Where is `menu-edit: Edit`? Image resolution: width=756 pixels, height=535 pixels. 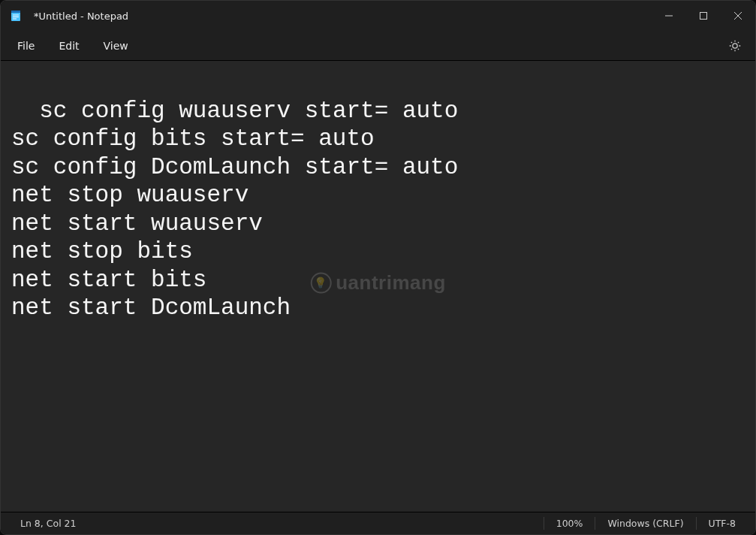
menu-edit: Edit is located at coordinates (69, 46).